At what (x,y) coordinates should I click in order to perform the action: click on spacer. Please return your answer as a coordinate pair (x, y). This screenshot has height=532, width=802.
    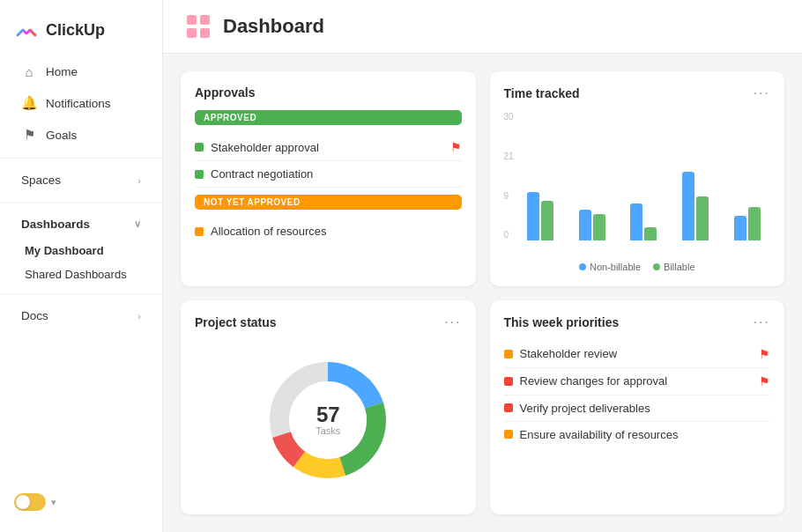
    Looking at the image, I should click on (328, 191).